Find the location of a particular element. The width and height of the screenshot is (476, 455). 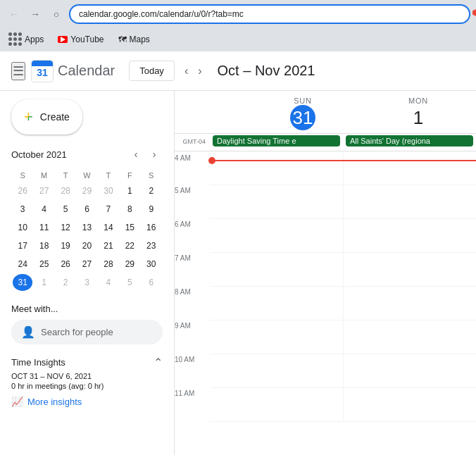

grid-row-8am is located at coordinates (343, 304).